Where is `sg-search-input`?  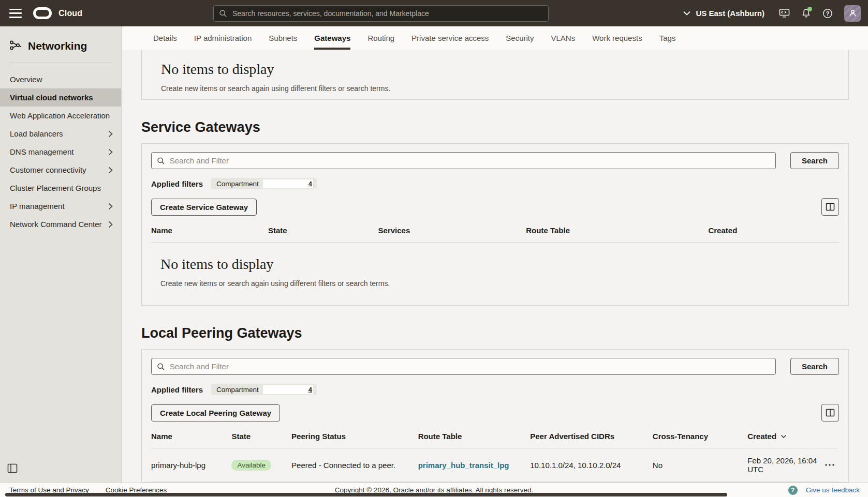
sg-search-input is located at coordinates (470, 160).